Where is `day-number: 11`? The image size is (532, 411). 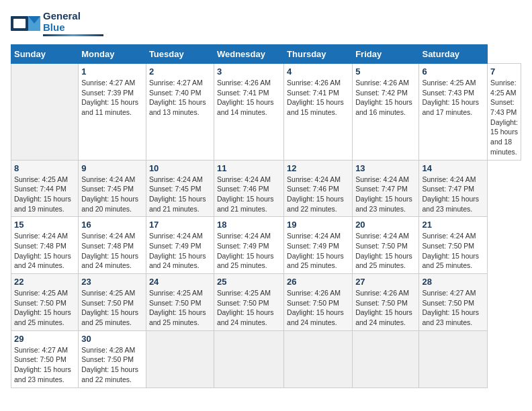
day-number: 11 is located at coordinates (249, 168).